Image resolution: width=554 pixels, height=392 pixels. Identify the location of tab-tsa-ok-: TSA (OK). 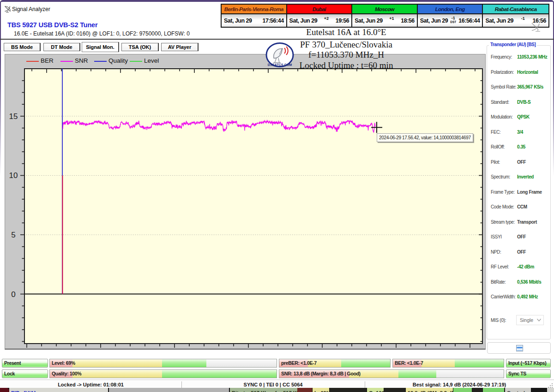
(140, 47).